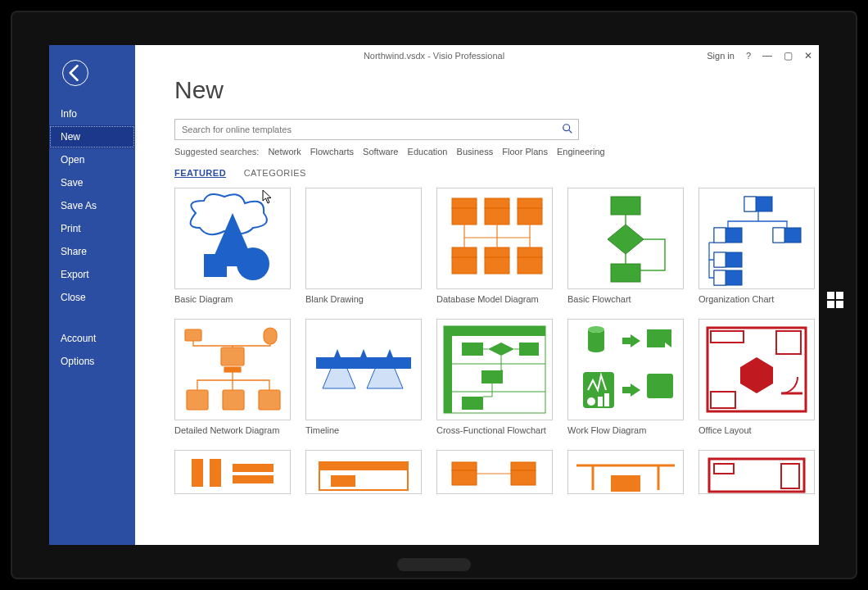 The width and height of the screenshot is (868, 590). Describe the element at coordinates (92, 137) in the screenshot. I see `sidebar-item-new: New` at that location.